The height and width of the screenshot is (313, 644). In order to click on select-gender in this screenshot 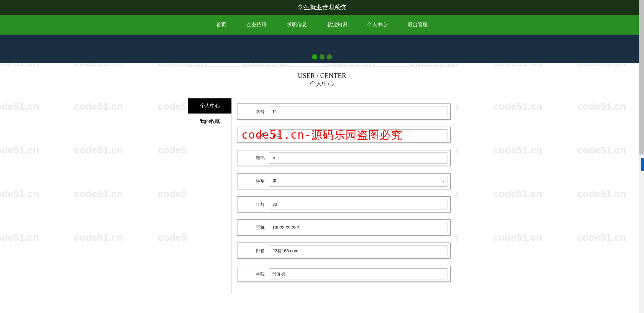, I will do `click(358, 181)`.